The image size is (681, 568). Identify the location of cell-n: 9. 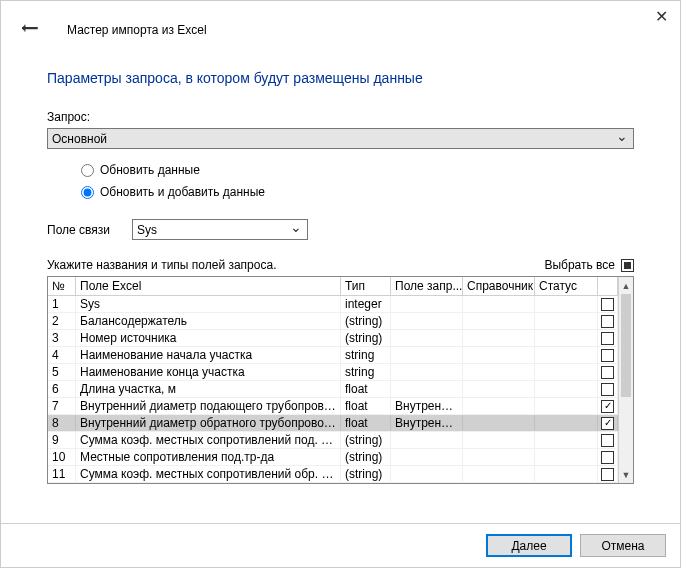
(62, 440).